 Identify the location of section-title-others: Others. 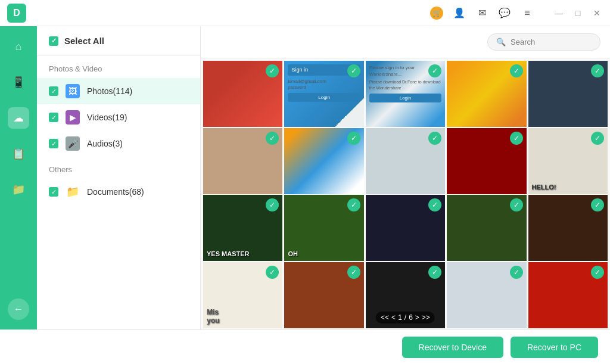
(119, 168).